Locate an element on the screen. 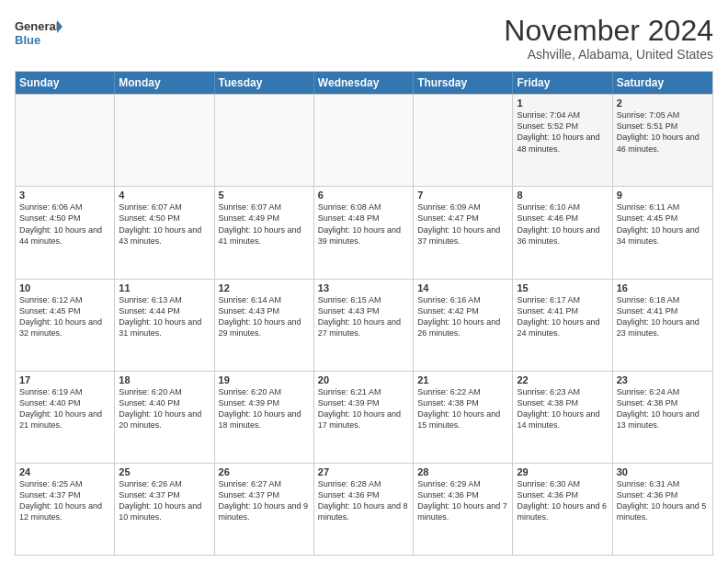  day-info: Sunrise: 6:16 AM Sunset: 4:42 PM Dayligh… is located at coordinates (463, 316).